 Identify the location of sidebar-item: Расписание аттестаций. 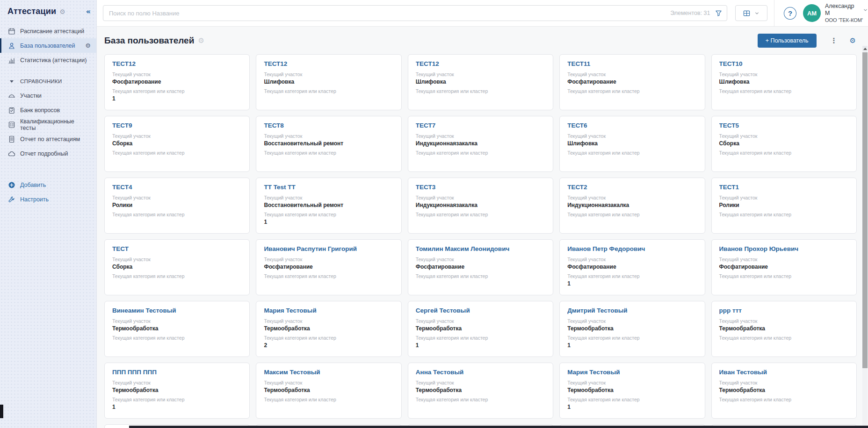
(48, 31).